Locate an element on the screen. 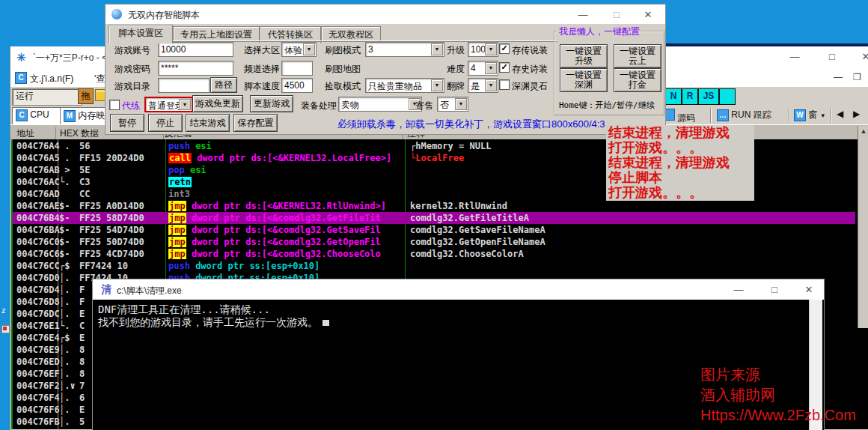 Image resolution: width=868 pixels, height=430 pixels. quick-button-1: 一键设置升级 is located at coordinates (584, 56).